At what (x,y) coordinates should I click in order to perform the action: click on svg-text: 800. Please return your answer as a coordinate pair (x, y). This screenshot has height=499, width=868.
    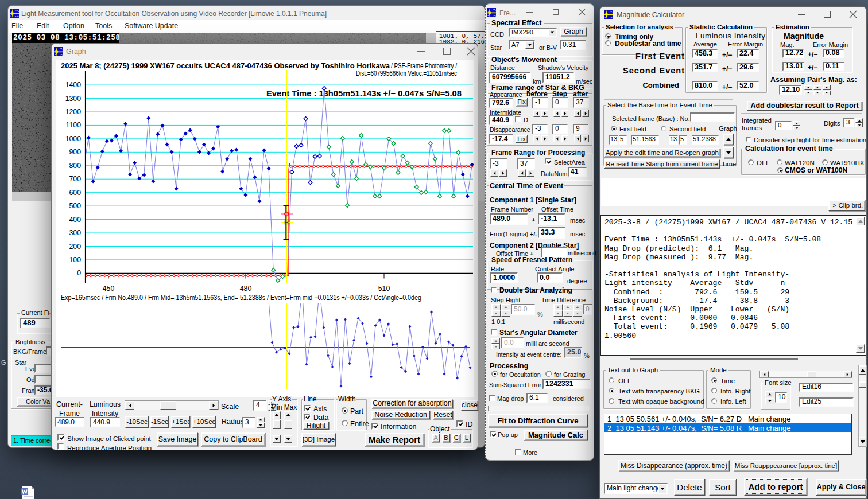
    Looking at the image, I should click on (75, 166).